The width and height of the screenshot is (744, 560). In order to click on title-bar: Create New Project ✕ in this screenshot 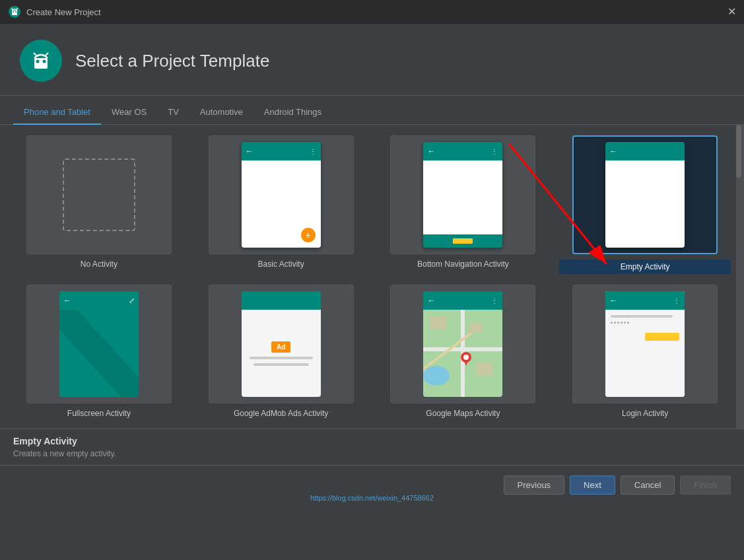, I will do `click(372, 12)`.